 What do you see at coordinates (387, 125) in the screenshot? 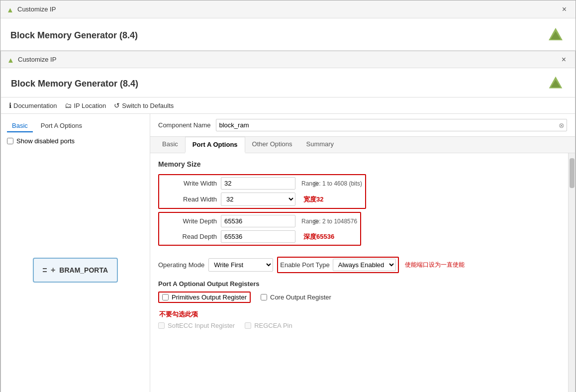
I see `component-name-input` at bounding box center [387, 125].